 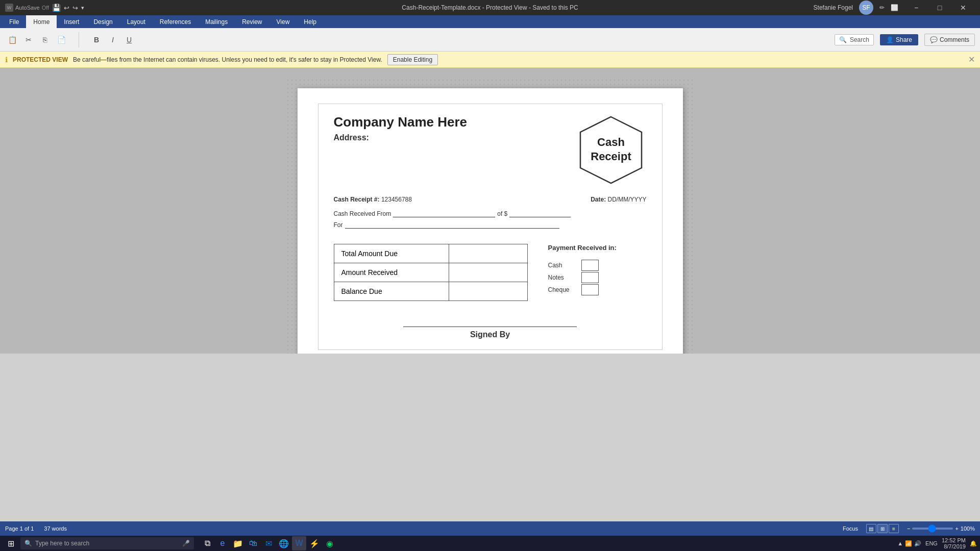 What do you see at coordinates (113, 40) in the screenshot?
I see `font-italic-button: I` at bounding box center [113, 40].